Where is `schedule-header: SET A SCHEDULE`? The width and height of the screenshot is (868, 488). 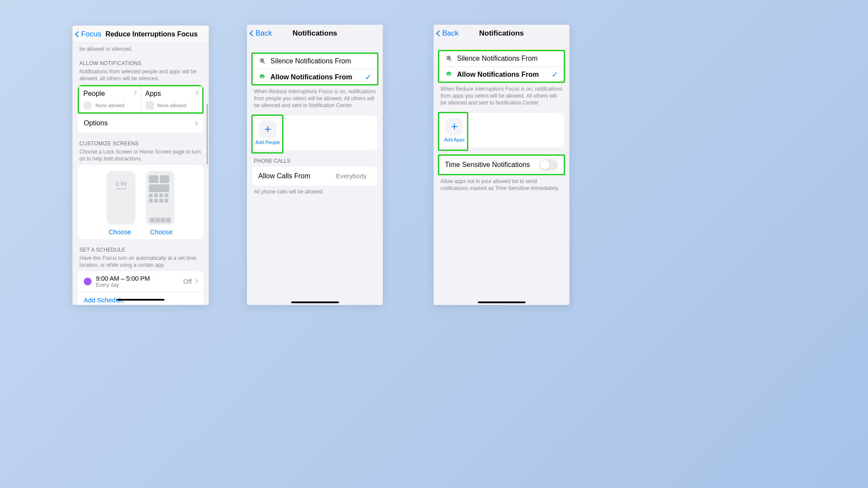
schedule-header: SET A SCHEDULE is located at coordinates (141, 250).